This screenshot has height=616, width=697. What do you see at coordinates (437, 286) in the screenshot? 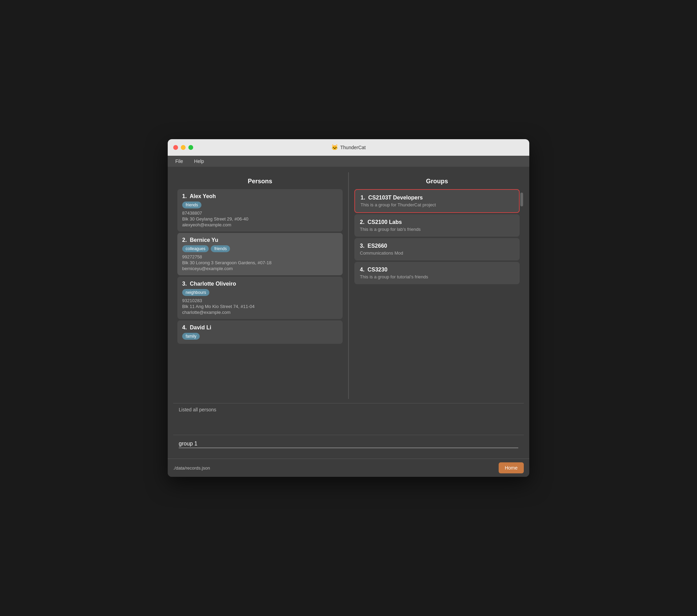
I see `groups-panel: Groups 1. CS2103T Developers This is a g…` at bounding box center [437, 286].